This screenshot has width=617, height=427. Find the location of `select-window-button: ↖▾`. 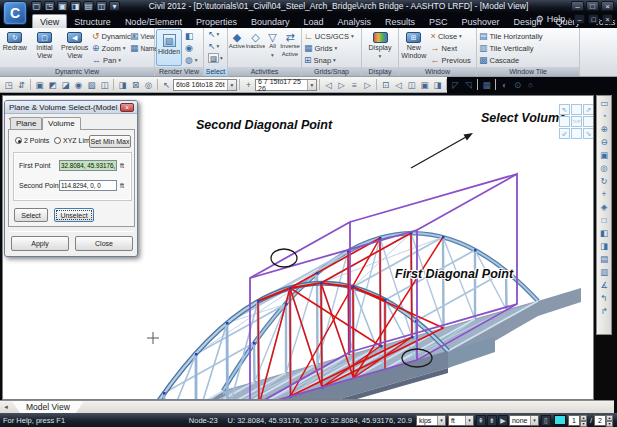

select-window-button: ↖▾ is located at coordinates (216, 46).